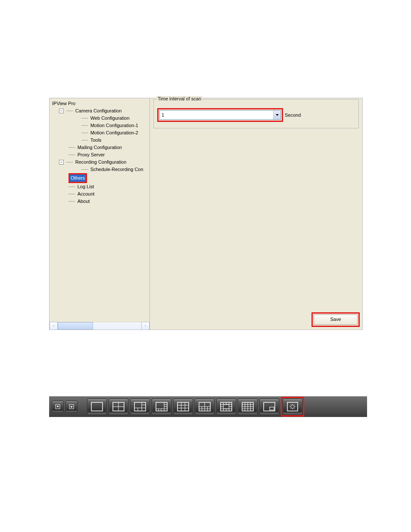 Image resolution: width=411 pixels, height=532 pixels. Describe the element at coordinates (115, 133) in the screenshot. I see `tree-item-label: Motion Configuration-2` at that location.